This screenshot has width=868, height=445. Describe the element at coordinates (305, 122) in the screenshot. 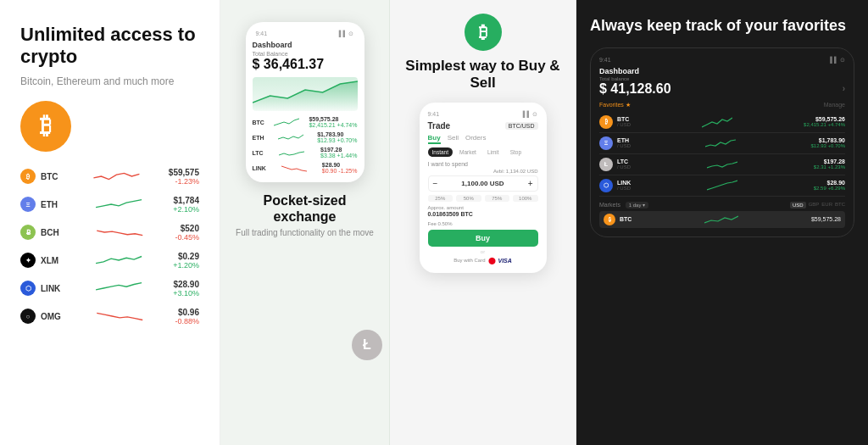

I see `list-item: BTC $59,575.28$2,415.21 +4.74%` at that location.